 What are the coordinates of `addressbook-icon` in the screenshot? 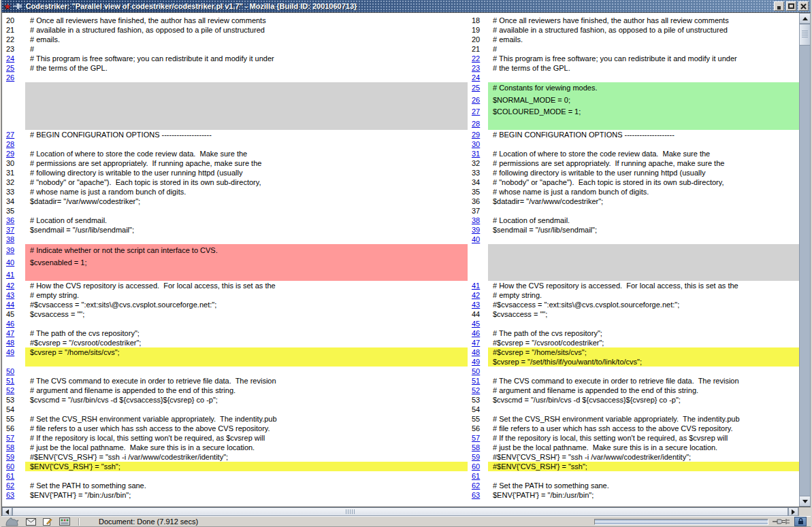 It's located at (65, 522).